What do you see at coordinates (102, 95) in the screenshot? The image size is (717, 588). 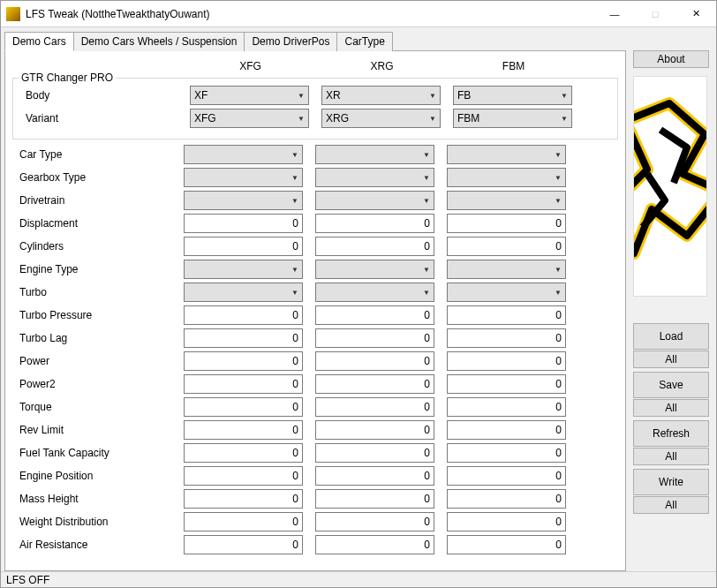 I see `row-label: Body` at bounding box center [102, 95].